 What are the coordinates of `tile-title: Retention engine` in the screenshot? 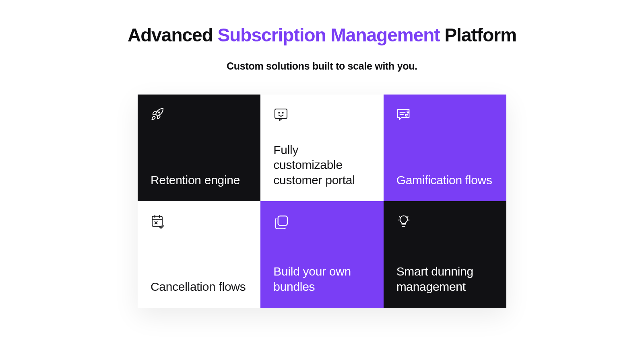 It's located at (199, 180).